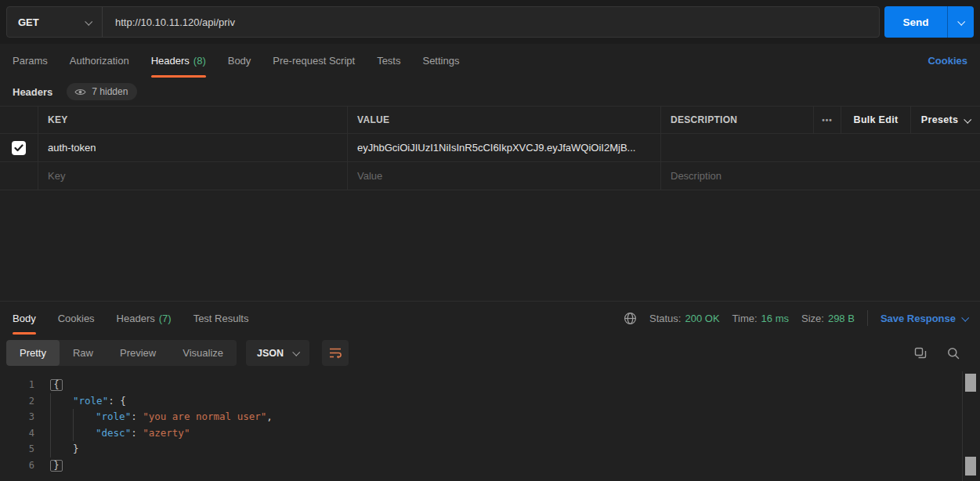  Describe the element at coordinates (24, 318) in the screenshot. I see `response-tab-body: Body` at that location.